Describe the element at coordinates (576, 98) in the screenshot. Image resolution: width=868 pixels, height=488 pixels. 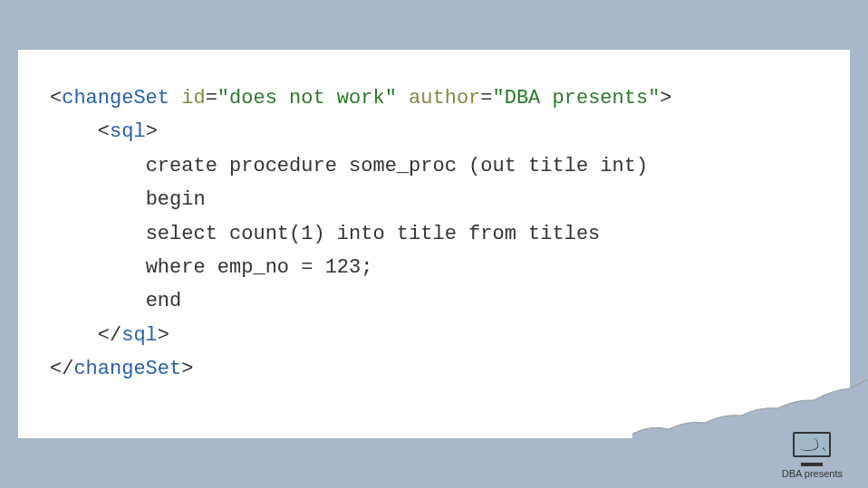
I see `attr-author-value: "DBA presents"` at that location.